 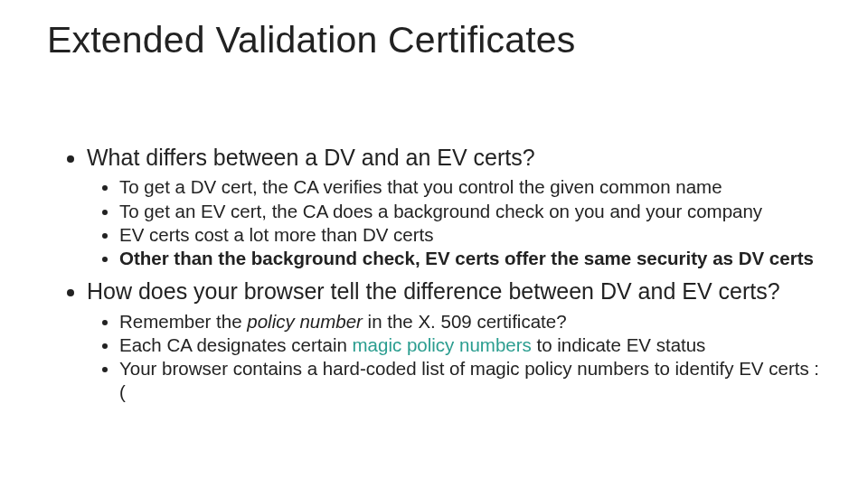 I want to click on slide-title: Extended Validation Certificates, so click(x=434, y=40).